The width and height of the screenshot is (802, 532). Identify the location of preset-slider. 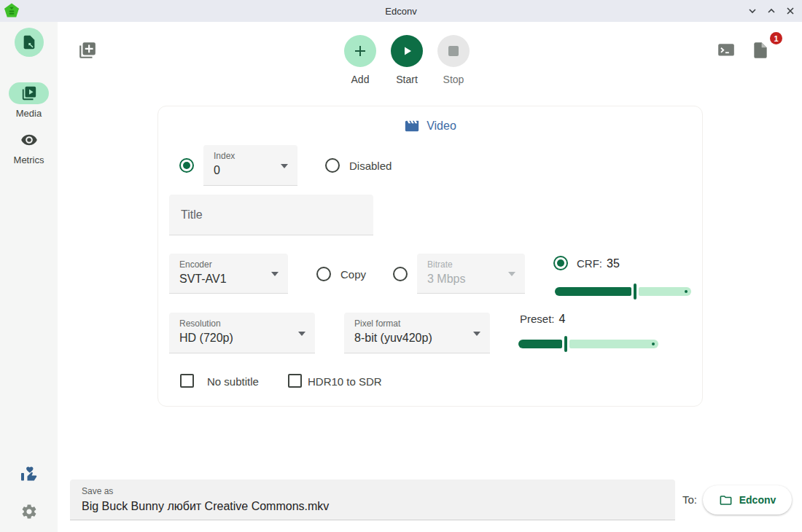
(588, 344).